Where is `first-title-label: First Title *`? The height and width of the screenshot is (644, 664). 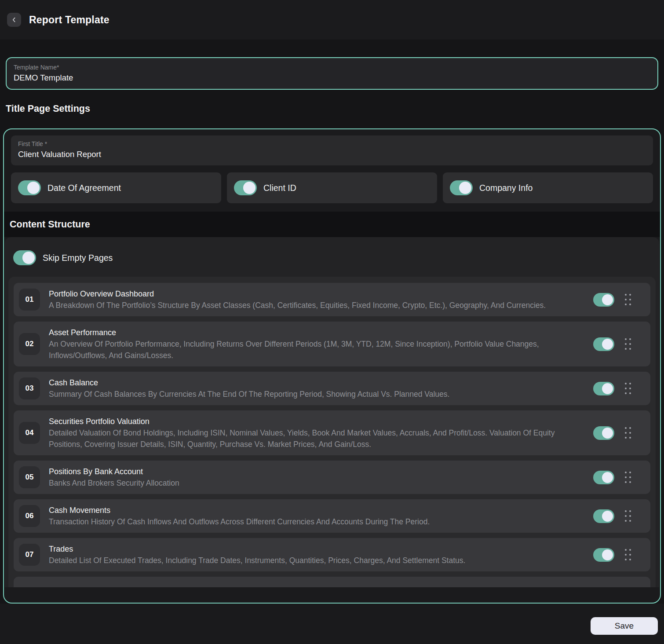
first-title-label: First Title * is located at coordinates (332, 144).